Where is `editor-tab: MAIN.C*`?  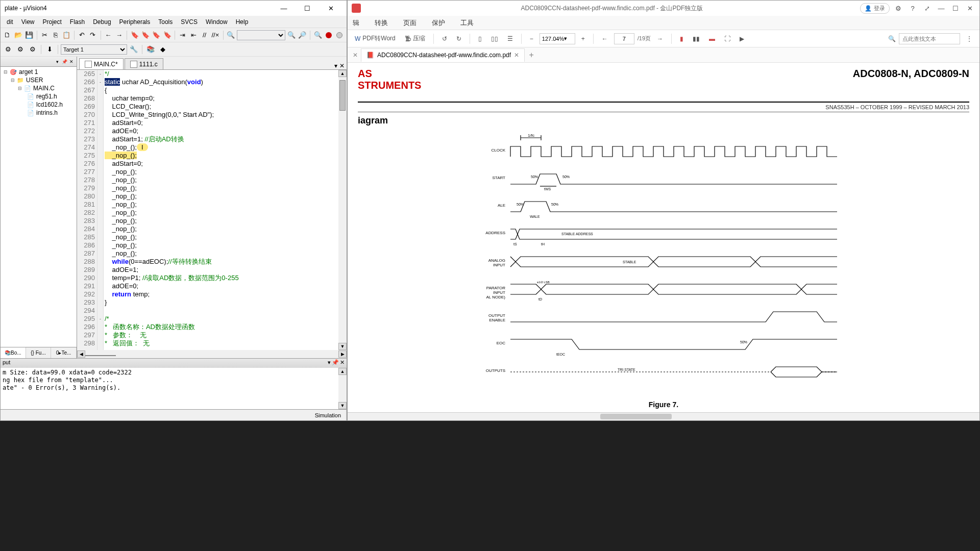
editor-tab: MAIN.C* is located at coordinates (101, 64).